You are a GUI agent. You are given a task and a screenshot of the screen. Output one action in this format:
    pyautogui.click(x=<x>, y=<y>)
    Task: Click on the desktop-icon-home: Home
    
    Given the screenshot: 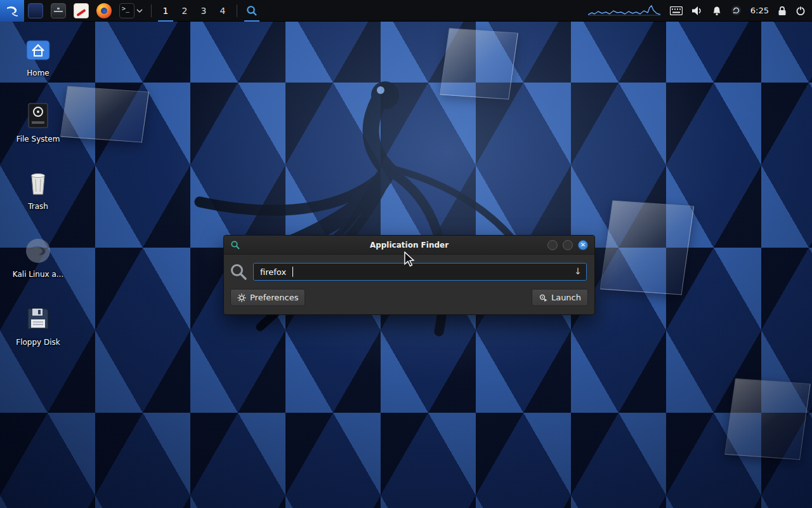 What is the action you would take?
    pyautogui.click(x=38, y=57)
    